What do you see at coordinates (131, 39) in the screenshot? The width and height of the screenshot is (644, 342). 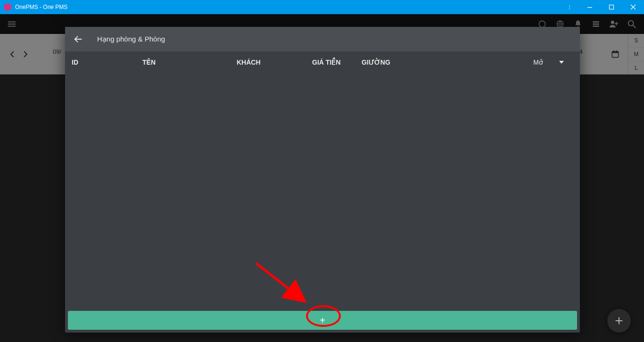 I see `modal-title: Hạng phòng & Phòng` at bounding box center [131, 39].